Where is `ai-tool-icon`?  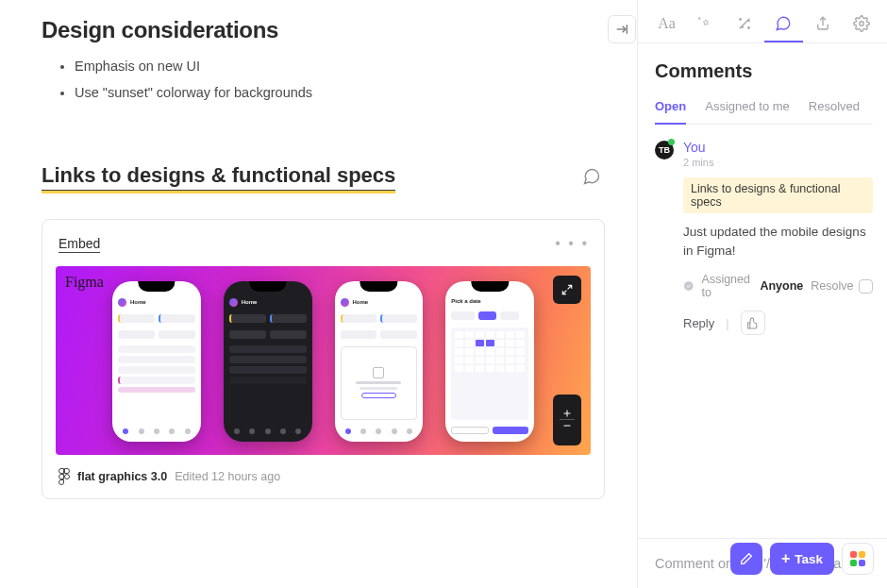 ai-tool-icon is located at coordinates (706, 25).